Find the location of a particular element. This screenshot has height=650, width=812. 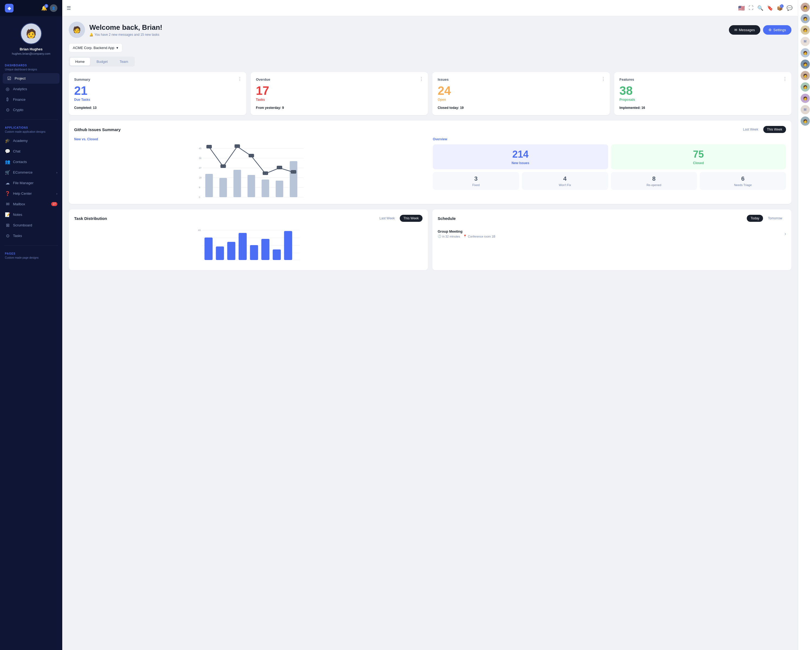

stat-card-issues: ⋮ Issues 24 Open Closed today: 19 is located at coordinates (521, 93).